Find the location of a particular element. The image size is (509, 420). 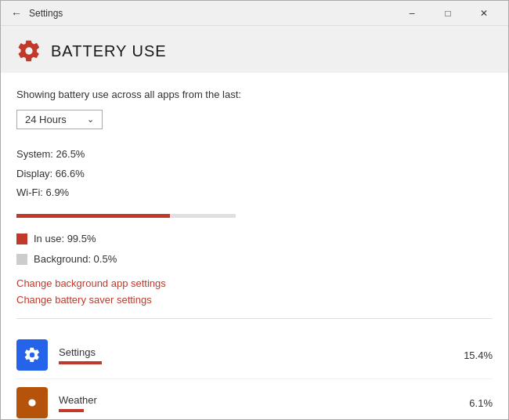

settings-app-info: Settings is located at coordinates (257, 356).